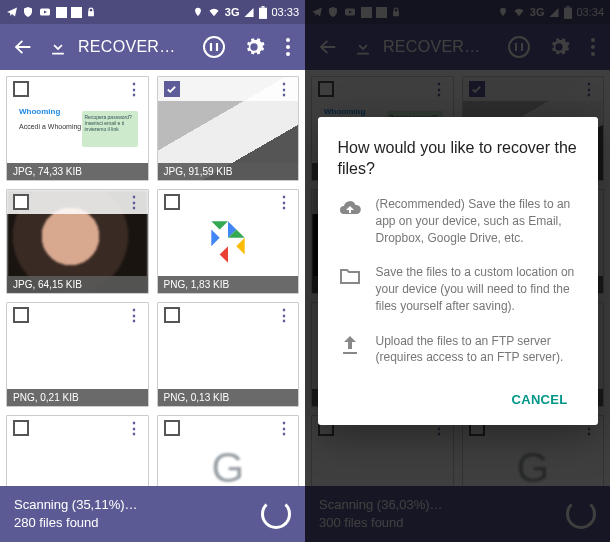 The height and width of the screenshot is (542, 610). What do you see at coordinates (254, 47) in the screenshot?
I see `settings-button` at bounding box center [254, 47].